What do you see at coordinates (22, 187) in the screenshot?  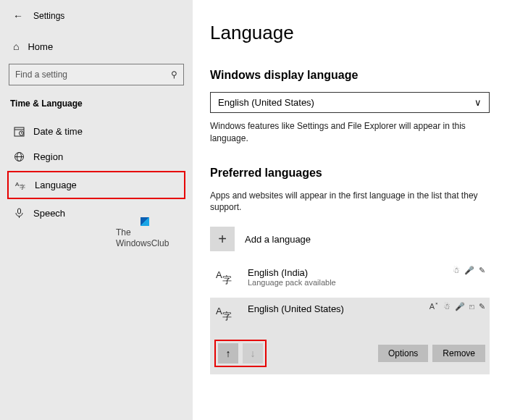 I see `svg-text: 字` at bounding box center [22, 187].